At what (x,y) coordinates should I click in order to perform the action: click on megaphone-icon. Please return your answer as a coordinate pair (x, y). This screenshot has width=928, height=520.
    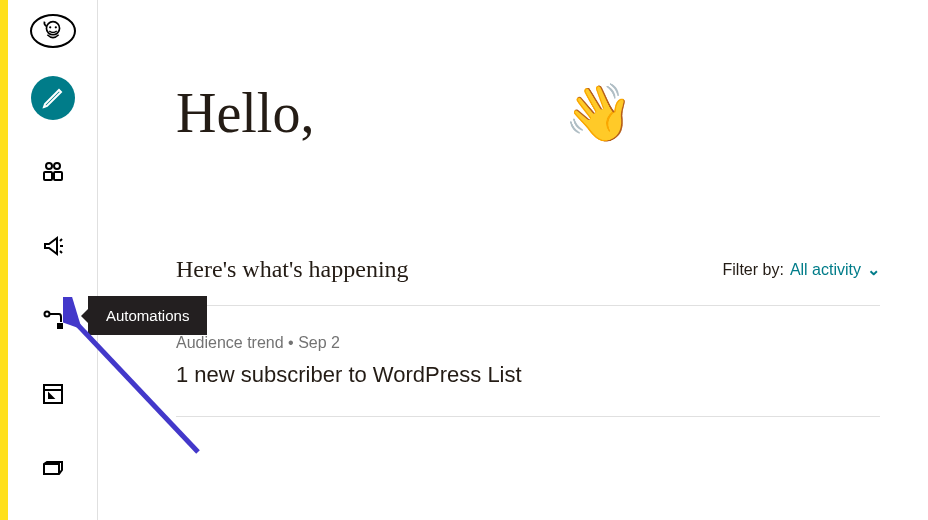
    Looking at the image, I should click on (53, 246).